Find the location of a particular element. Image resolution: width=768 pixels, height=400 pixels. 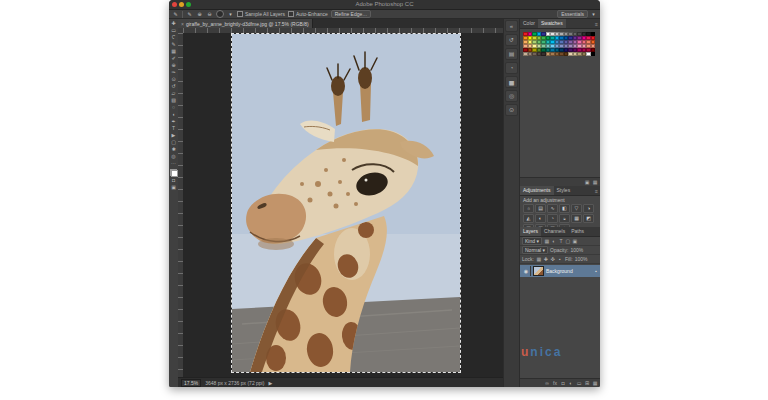

histogram-panel-icon: ▅ is located at coordinates (512, 82).